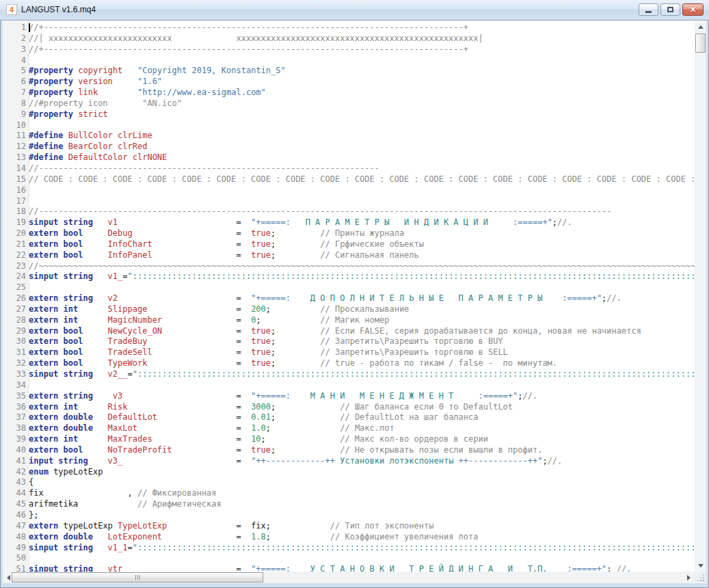 This screenshot has width=709, height=588. Describe the element at coordinates (700, 566) in the screenshot. I see `scroll-down-arrow` at that location.